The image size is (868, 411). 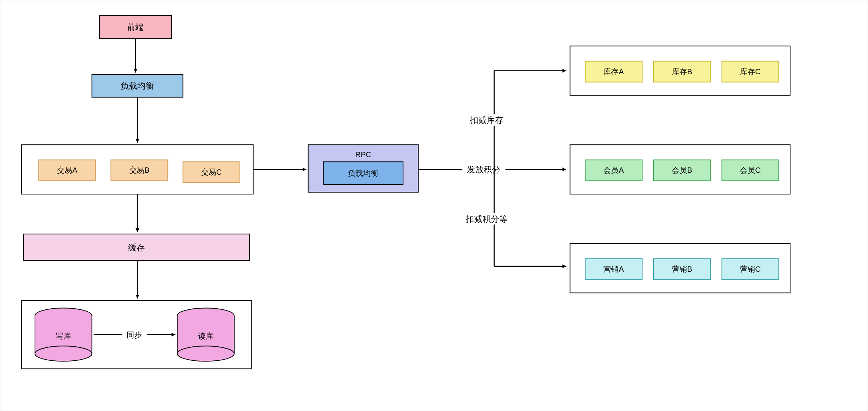 What do you see at coordinates (136, 27) in the screenshot?
I see `frontend-box: 前端` at bounding box center [136, 27].